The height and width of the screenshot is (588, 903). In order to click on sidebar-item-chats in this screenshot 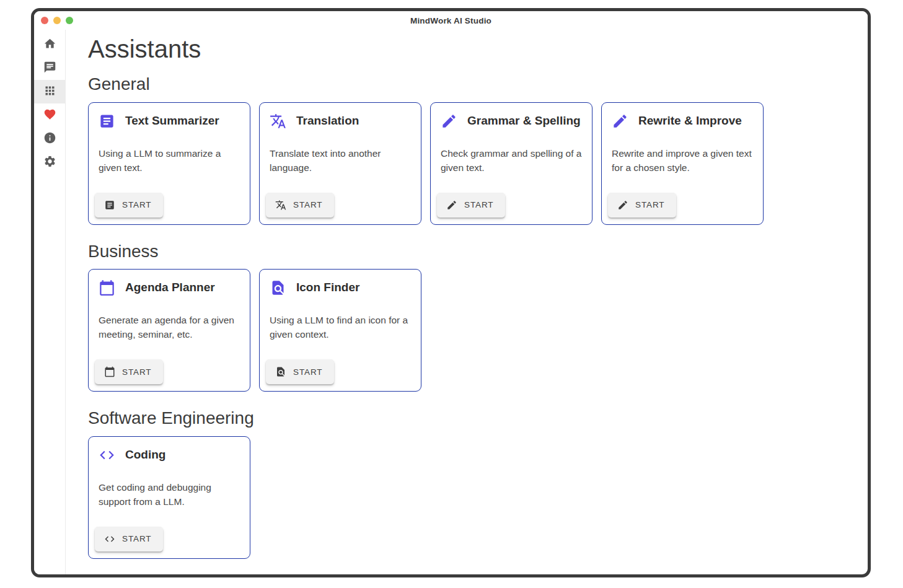, I will do `click(50, 68)`.